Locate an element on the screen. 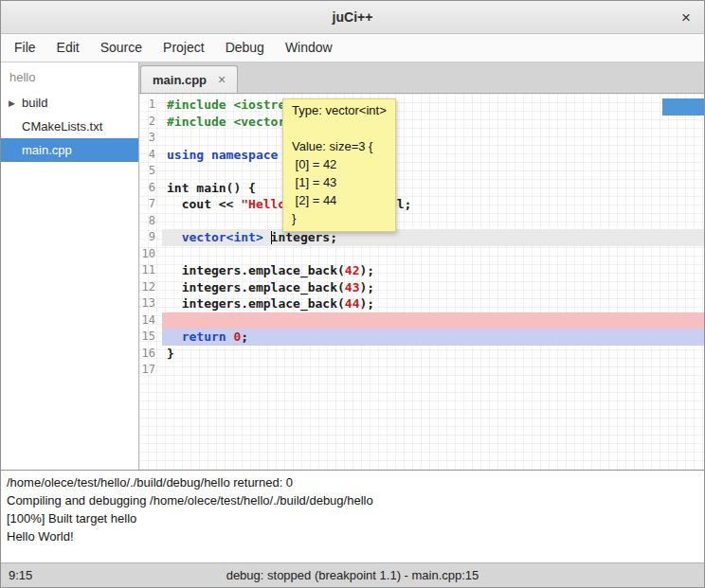 The height and width of the screenshot is (588, 705). menu-edit: Edit is located at coordinates (68, 47).